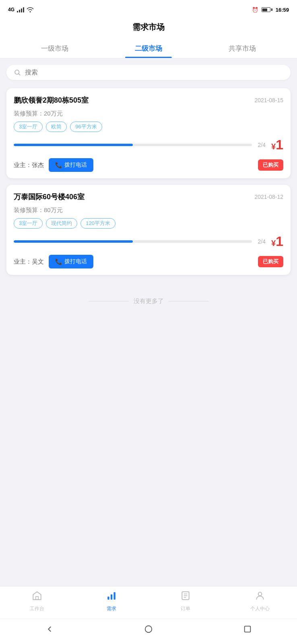 The width and height of the screenshot is (297, 644). I want to click on search-container, so click(148, 71).